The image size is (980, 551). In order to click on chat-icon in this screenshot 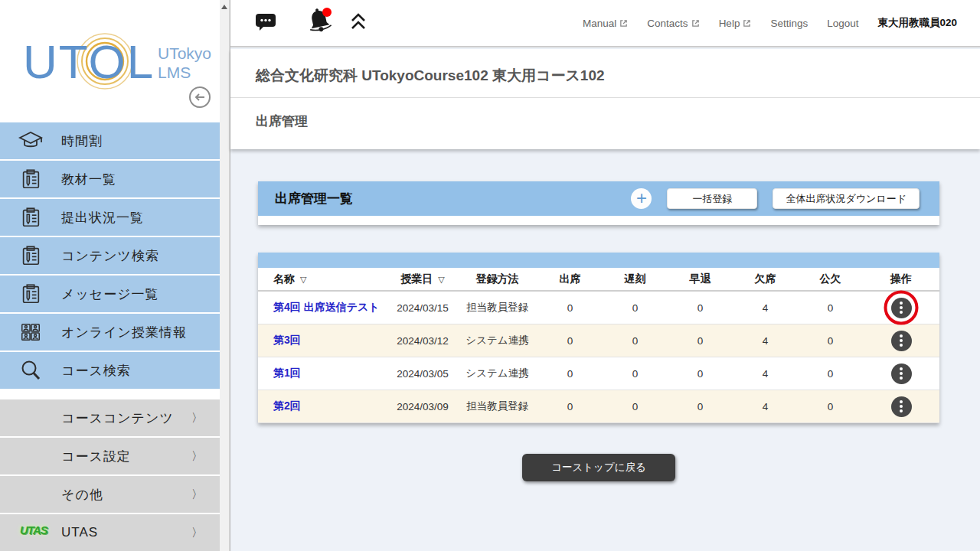, I will do `click(266, 23)`.